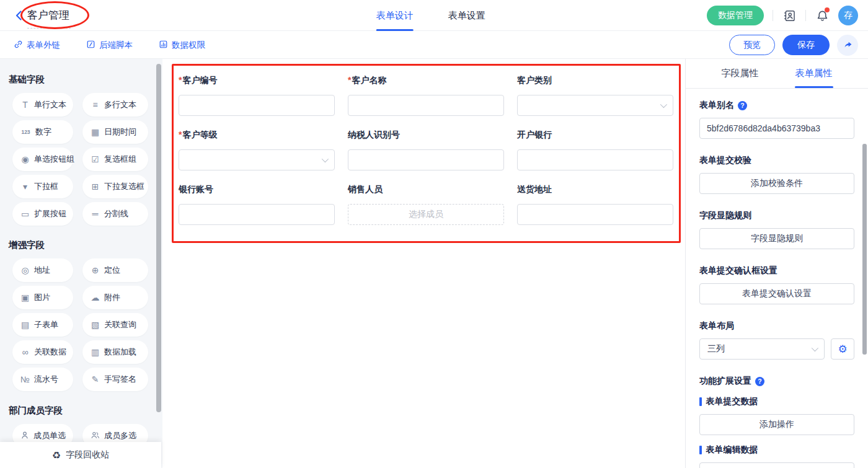 This screenshot has width=868, height=468. I want to click on layout-select-value: 三列, so click(716, 349).